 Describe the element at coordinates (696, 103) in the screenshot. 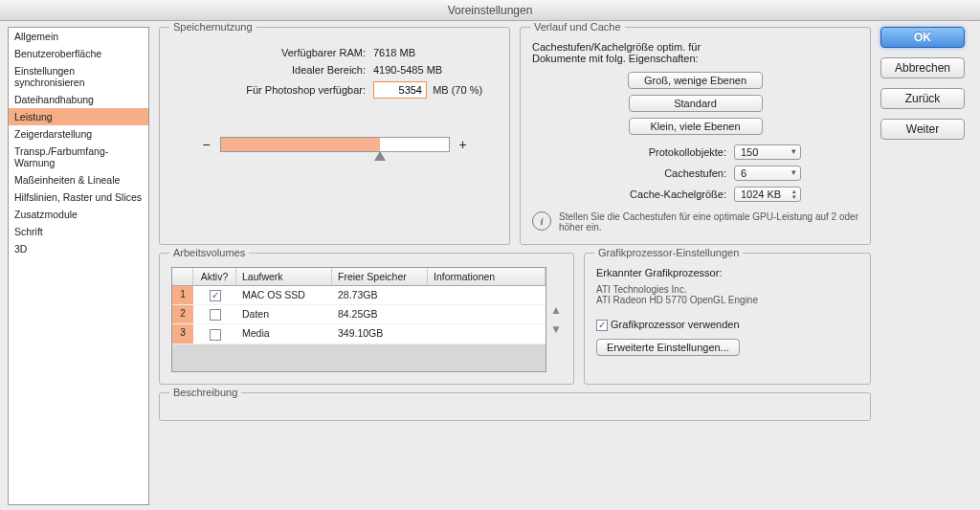

I see `preset-default-button: Standard` at that location.